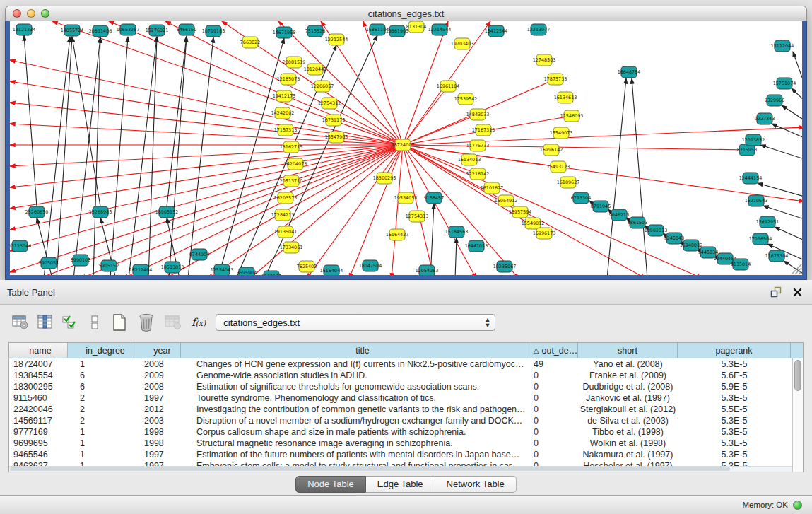 The image size is (812, 514). Describe the element at coordinates (775, 100) in the screenshot. I see `graph-node: 9329966` at that location.